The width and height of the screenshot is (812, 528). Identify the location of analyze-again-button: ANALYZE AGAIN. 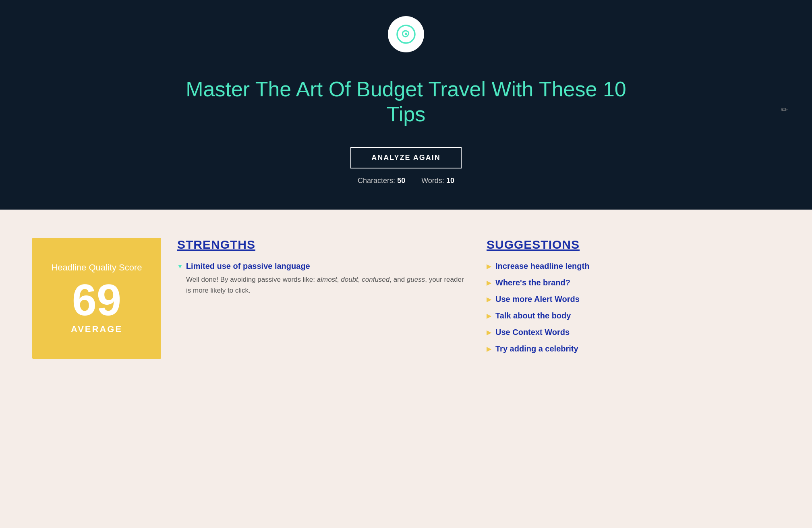
(406, 158).